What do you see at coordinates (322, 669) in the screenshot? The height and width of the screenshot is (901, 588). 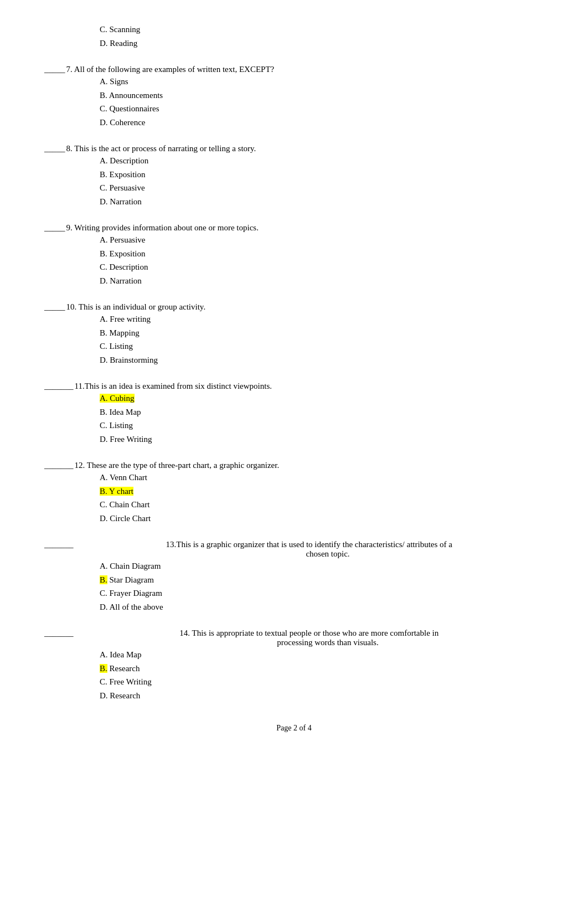 I see `q14-option-b: B. Research` at bounding box center [322, 669].